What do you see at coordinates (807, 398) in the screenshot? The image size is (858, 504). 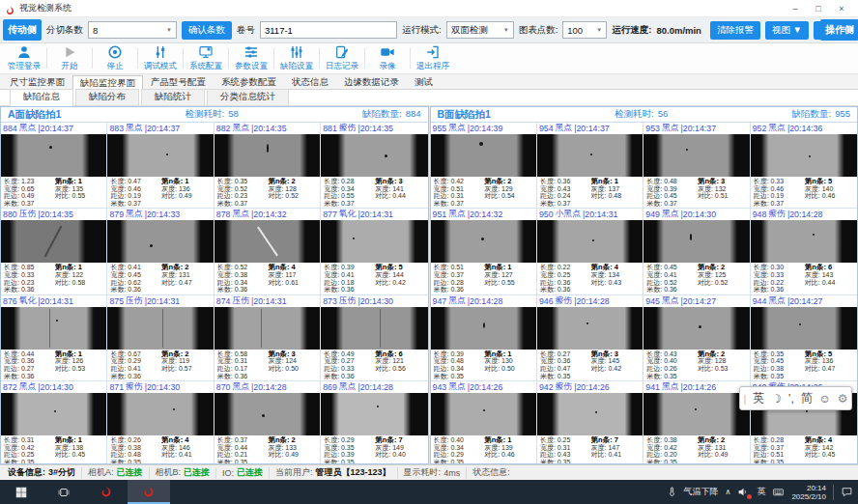 I see `ime-simplified-toggle: 简` at bounding box center [807, 398].